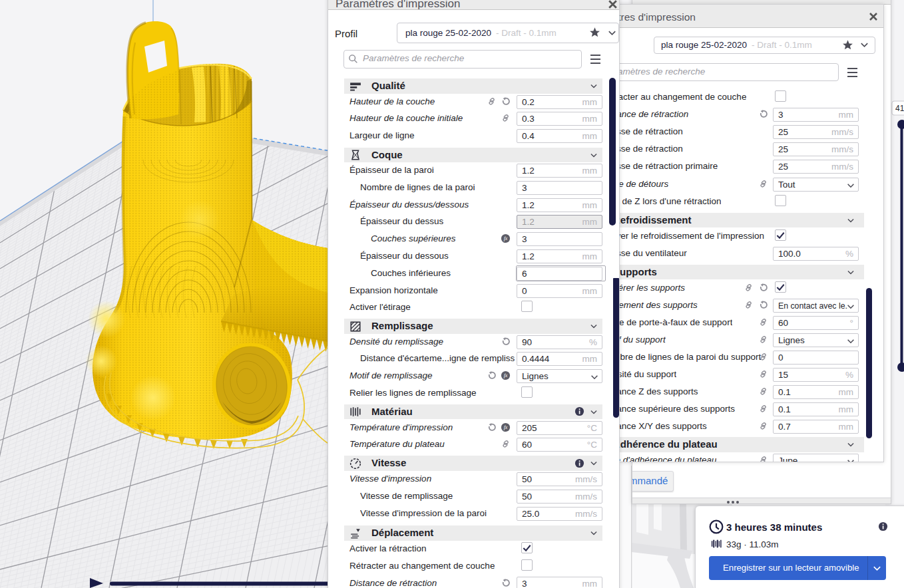  Describe the element at coordinates (900, 108) in the screenshot. I see `svg-text: 41` at that location.